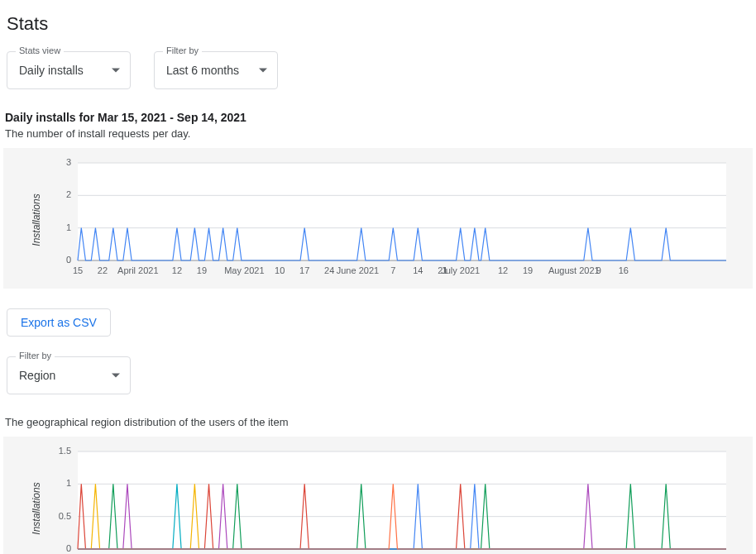 The height and width of the screenshot is (554, 756). Describe the element at coordinates (69, 162) in the screenshot. I see `svg-text: 3` at that location.